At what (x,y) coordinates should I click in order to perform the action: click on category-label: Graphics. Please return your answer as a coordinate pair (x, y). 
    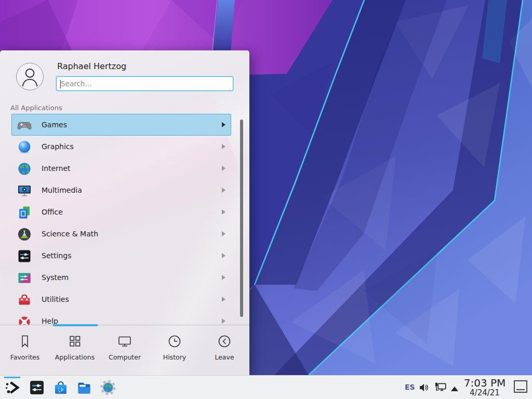
    Looking at the image, I should click on (58, 147).